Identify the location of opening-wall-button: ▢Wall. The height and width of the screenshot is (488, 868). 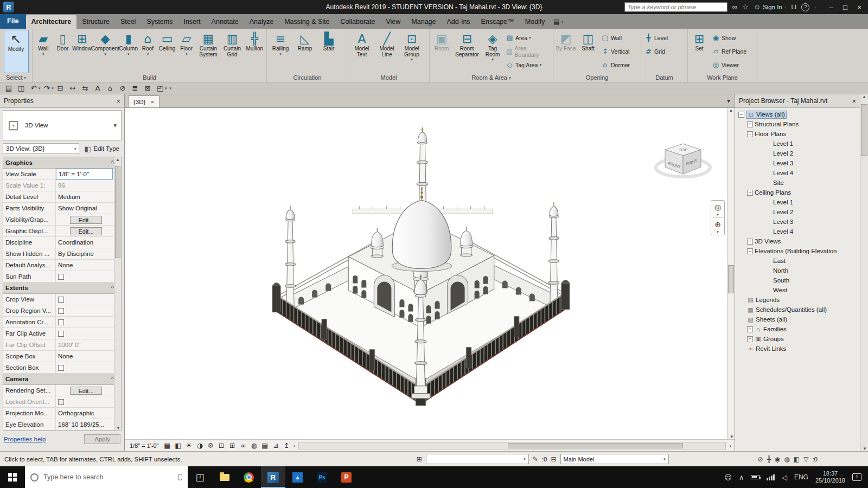
(618, 38).